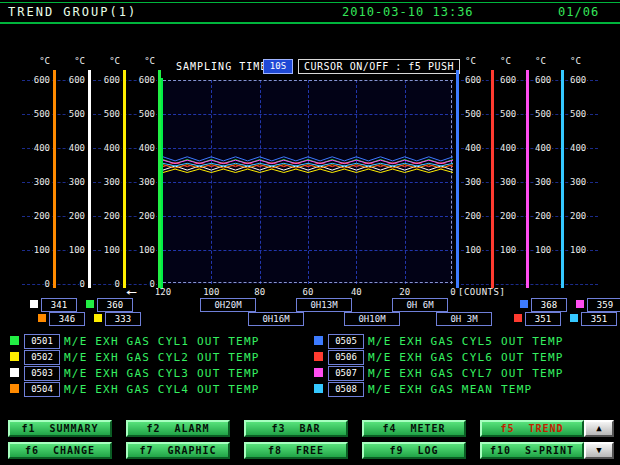  What do you see at coordinates (543, 176) in the screenshot?
I see `y-axis-right-3: °C600500400300200100` at bounding box center [543, 176].